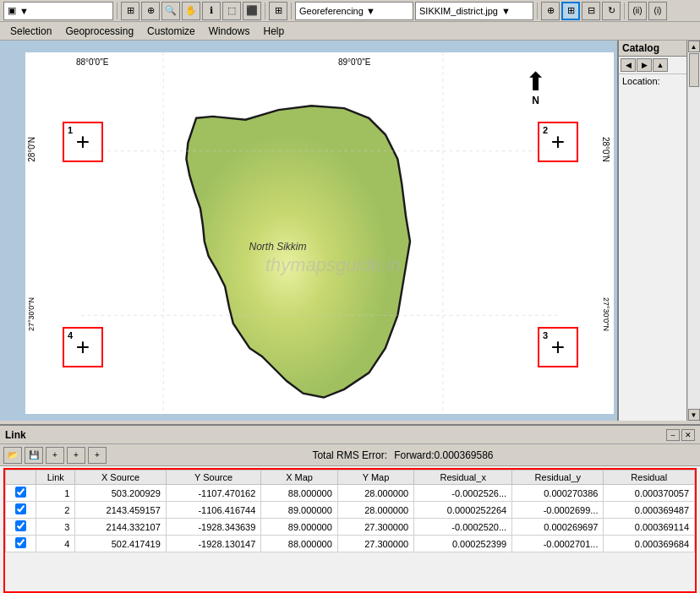 The image size is (700, 593). What do you see at coordinates (191, 11) in the screenshot?
I see `toolbar-btn-pan: ✋` at bounding box center [191, 11].